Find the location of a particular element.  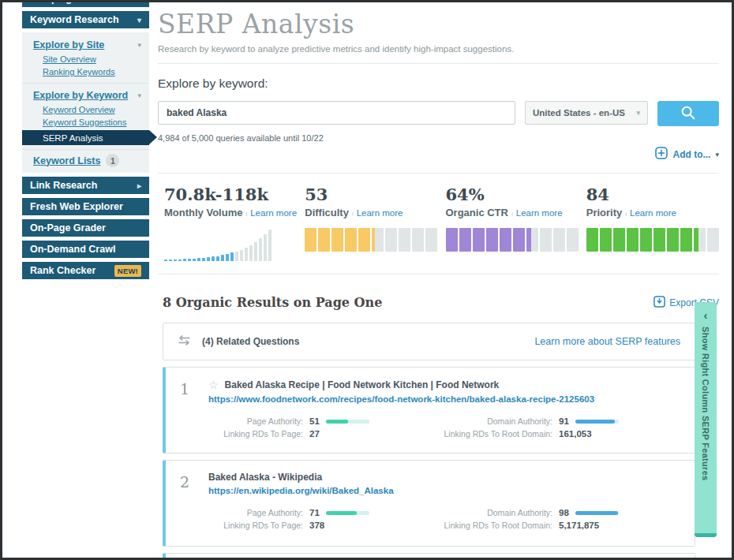

sidebar-item-label: On-Page Grader is located at coordinates (68, 228).